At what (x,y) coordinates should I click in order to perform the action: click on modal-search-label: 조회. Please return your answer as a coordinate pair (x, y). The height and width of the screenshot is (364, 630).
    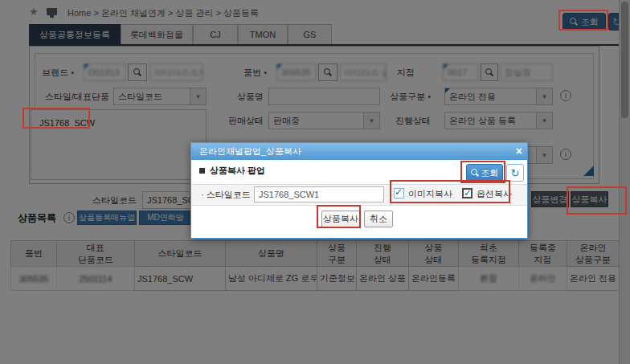
    Looking at the image, I should click on (490, 174).